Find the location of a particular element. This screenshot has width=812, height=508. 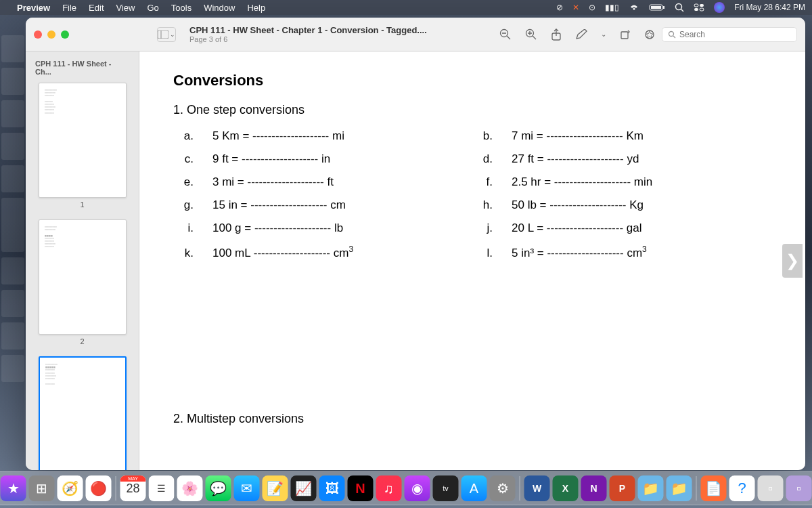

thumb-num-2: 2 is located at coordinates (82, 341).